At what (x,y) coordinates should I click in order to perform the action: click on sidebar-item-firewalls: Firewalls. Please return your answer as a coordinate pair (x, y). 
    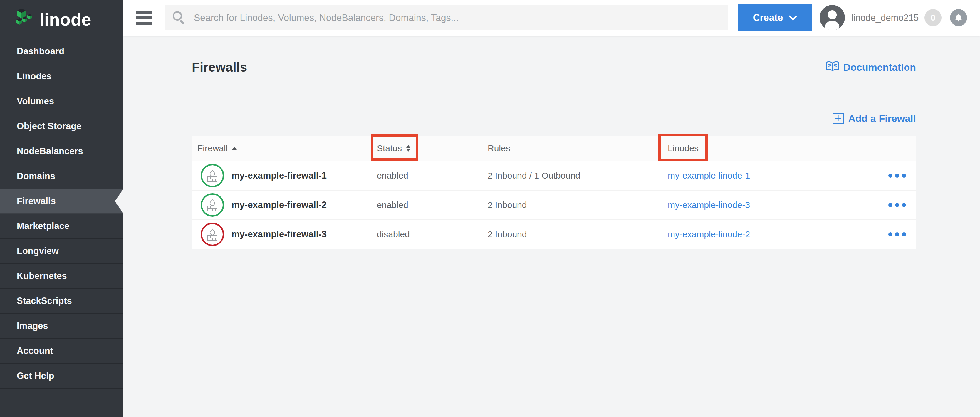
    Looking at the image, I should click on (62, 201).